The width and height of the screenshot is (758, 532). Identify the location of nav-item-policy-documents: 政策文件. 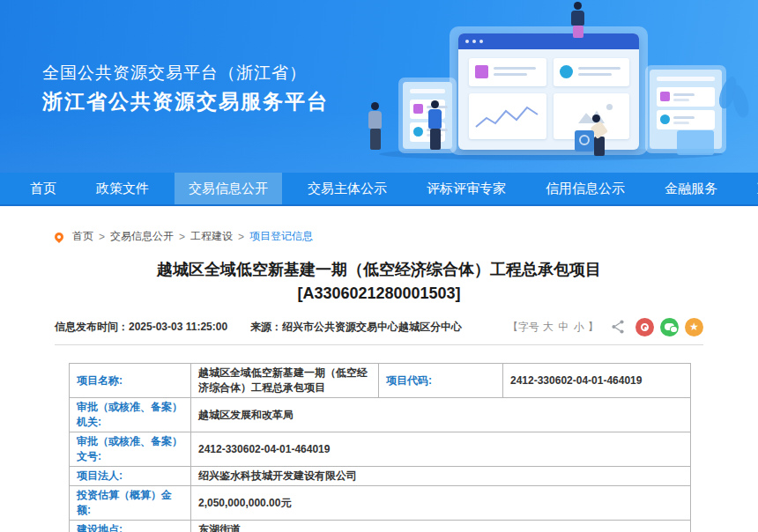
(123, 188).